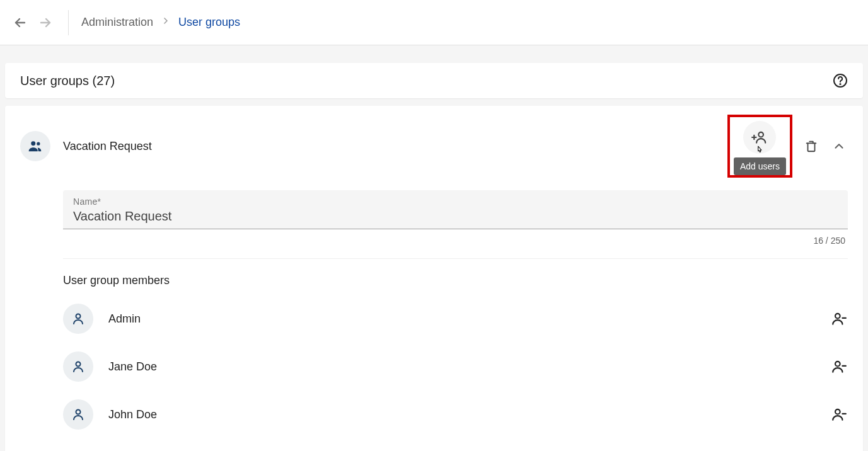  What do you see at coordinates (20, 23) in the screenshot?
I see `arrow-left-icon` at bounding box center [20, 23].